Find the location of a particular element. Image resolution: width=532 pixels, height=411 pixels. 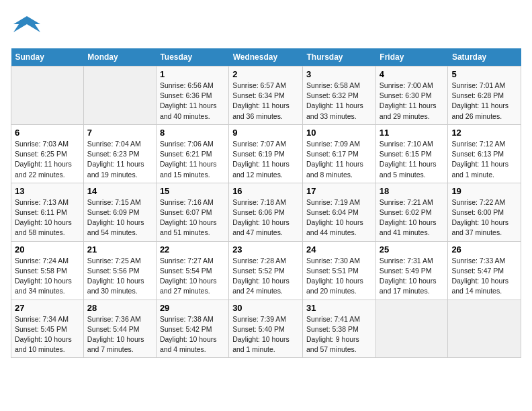

calendar-cell: 2 Sunrise: 6:57 AMSunset: 6:34 PMDayligh… is located at coordinates (266, 95).